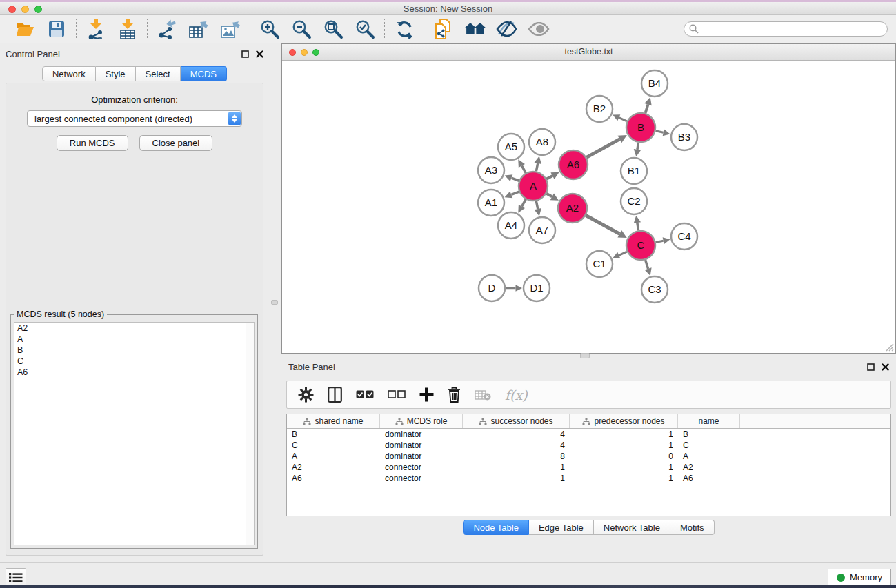  Describe the element at coordinates (693, 527) in the screenshot. I see `tab-motifs: Motifs` at that location.